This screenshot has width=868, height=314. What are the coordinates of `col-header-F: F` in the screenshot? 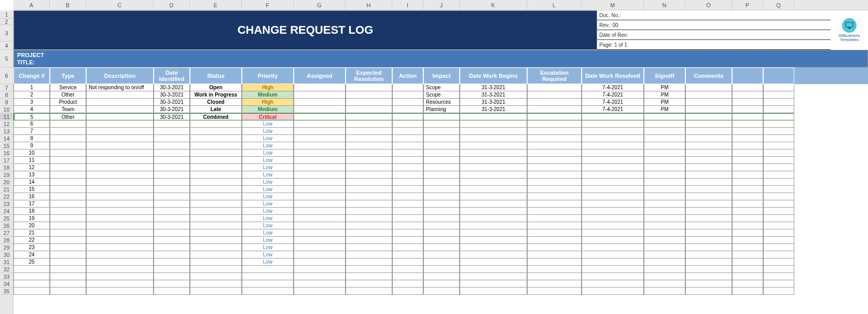 It's located at (268, 5).